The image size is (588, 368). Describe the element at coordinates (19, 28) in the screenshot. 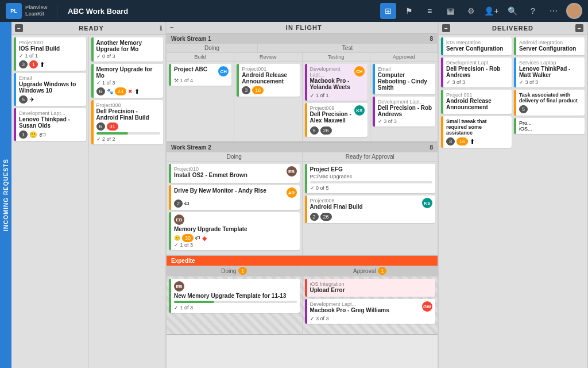

I see `ready-collapse-button: −` at that location.